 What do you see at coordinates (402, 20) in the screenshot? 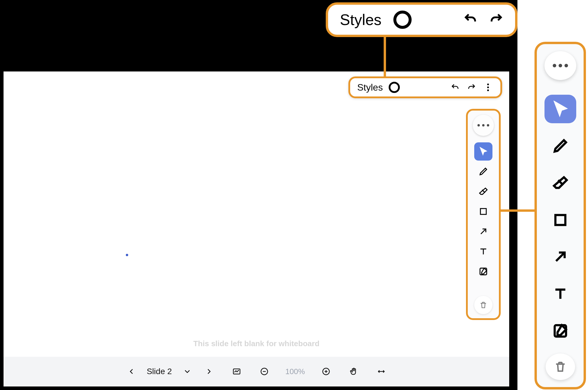
I see `callout-swatch-circle-icon` at bounding box center [402, 20].